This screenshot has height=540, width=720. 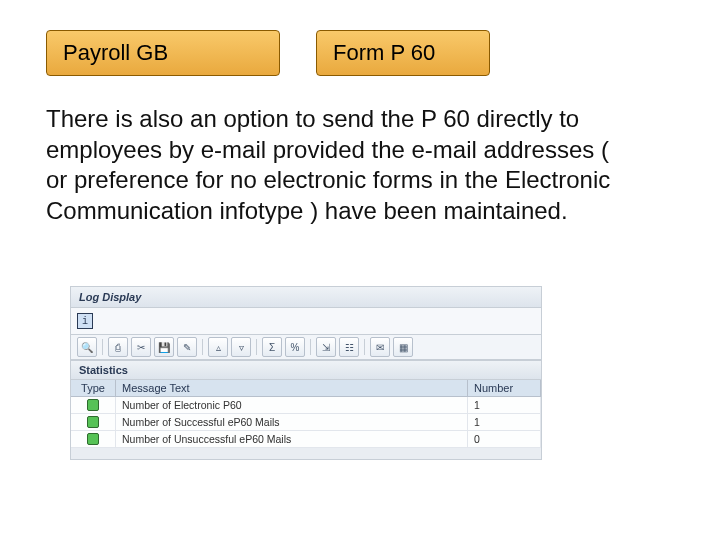 What do you see at coordinates (306, 414) in the screenshot?
I see `statistics-table: Type Message Text Number Number of Elect…` at bounding box center [306, 414].